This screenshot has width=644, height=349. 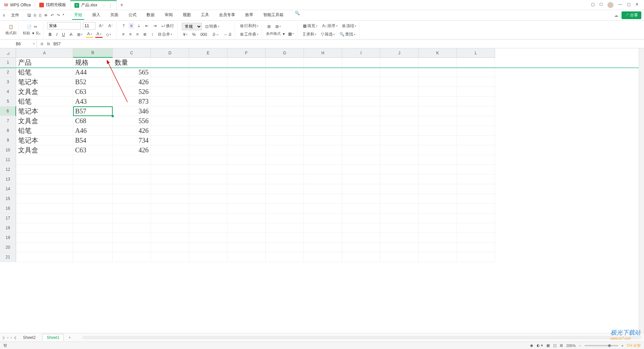 What do you see at coordinates (247, 140) in the screenshot?
I see `cell-F9` at bounding box center [247, 140].